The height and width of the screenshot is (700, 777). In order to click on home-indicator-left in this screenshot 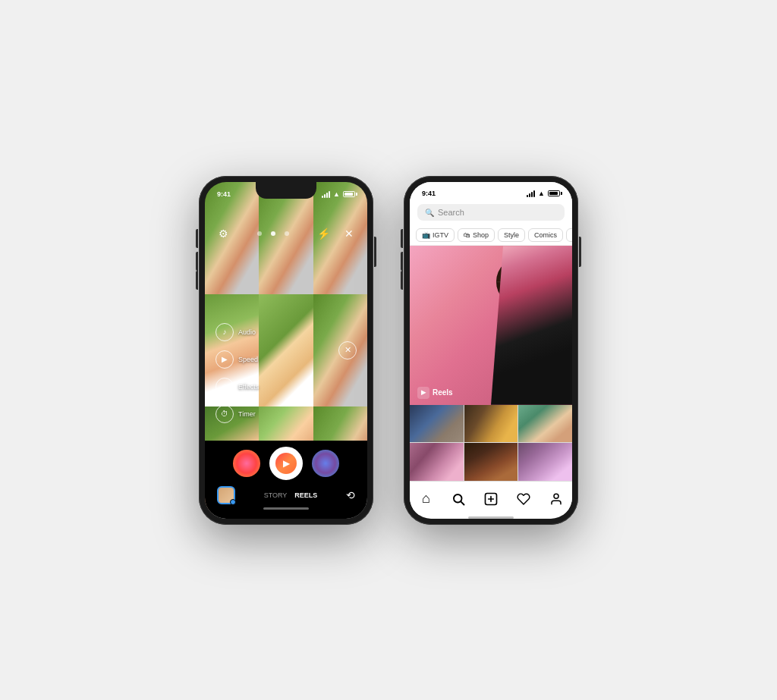, I will do `click(286, 508)`.